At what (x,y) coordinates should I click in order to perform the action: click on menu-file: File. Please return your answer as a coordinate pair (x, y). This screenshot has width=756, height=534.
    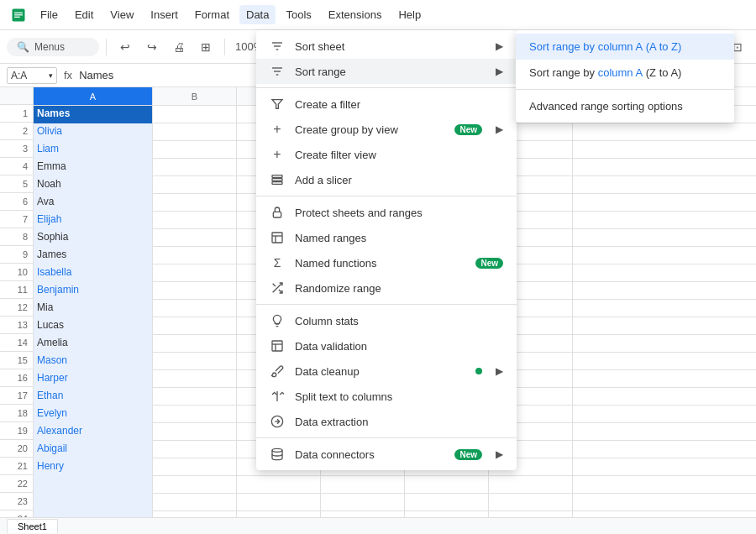
    Looking at the image, I should click on (49, 15).